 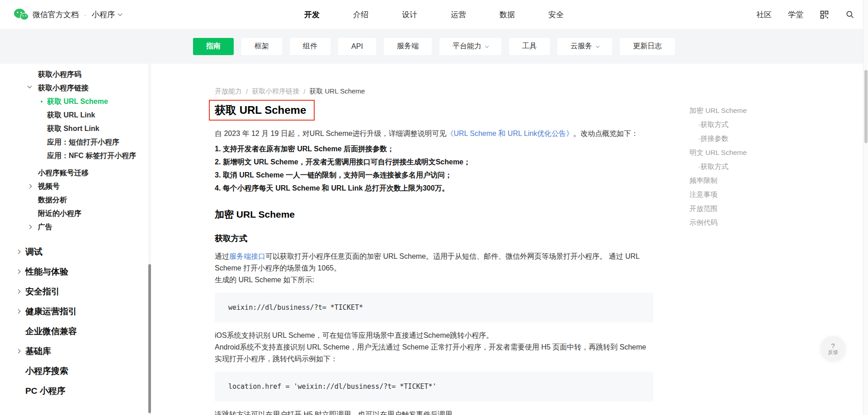 I want to click on tab-guide: 指南, so click(x=213, y=47).